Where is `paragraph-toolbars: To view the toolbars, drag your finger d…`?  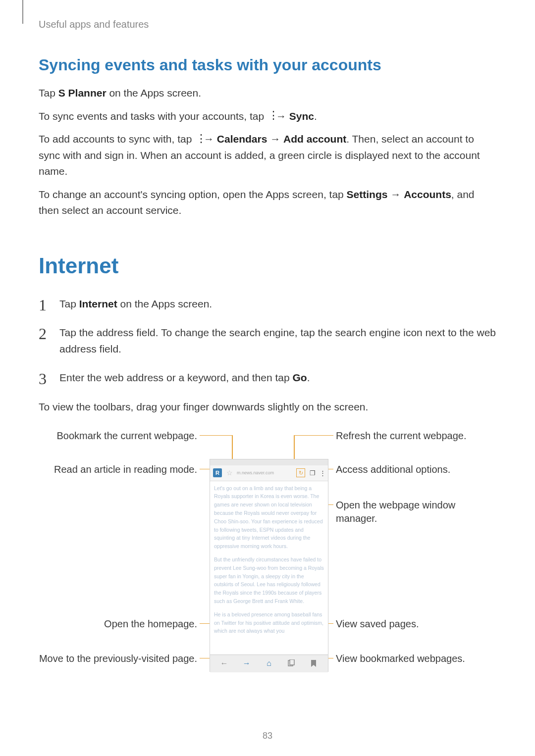
paragraph-toolbars: To view the toolbars, drag your finger d… is located at coordinates (268, 407).